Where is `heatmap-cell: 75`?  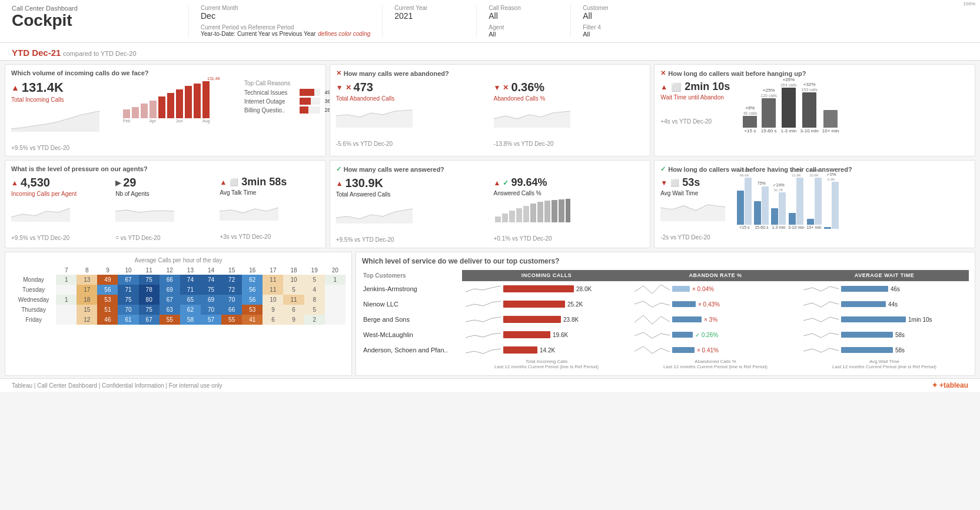
heatmap-cell: 75 is located at coordinates (211, 289).